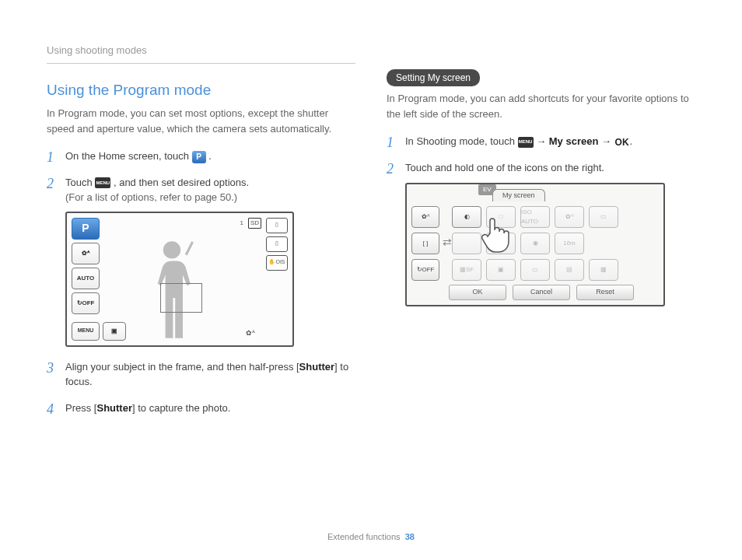 The width and height of the screenshot is (742, 560). What do you see at coordinates (201, 156) in the screenshot?
I see `step-1: On the Home screen, touch P .` at bounding box center [201, 156].